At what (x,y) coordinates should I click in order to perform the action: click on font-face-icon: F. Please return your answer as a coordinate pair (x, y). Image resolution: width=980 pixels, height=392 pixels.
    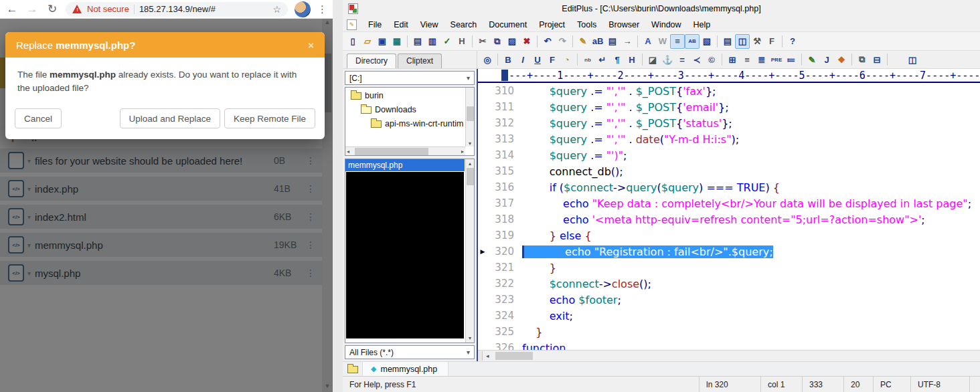
    Looking at the image, I should click on (552, 60).